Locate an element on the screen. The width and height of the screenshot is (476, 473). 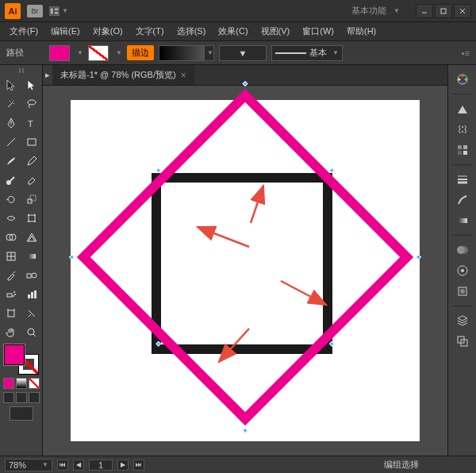
draw-inside-icon is located at coordinates (34, 398).